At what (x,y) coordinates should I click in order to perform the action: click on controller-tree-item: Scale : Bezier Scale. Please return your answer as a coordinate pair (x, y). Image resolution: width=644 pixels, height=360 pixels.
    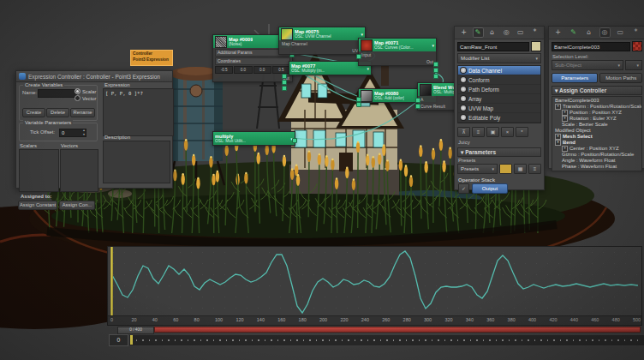
    Looking at the image, I should click on (597, 125).